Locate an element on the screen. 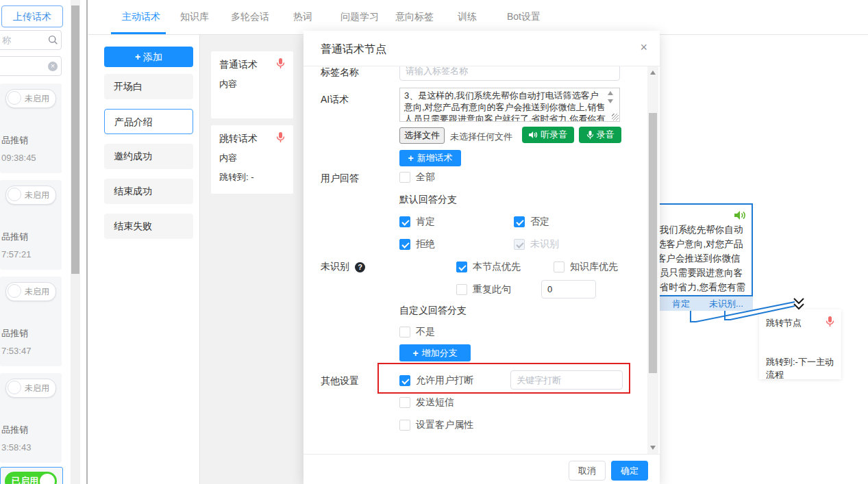 The image size is (868, 484). checkbox-deny is located at coordinates (519, 222).